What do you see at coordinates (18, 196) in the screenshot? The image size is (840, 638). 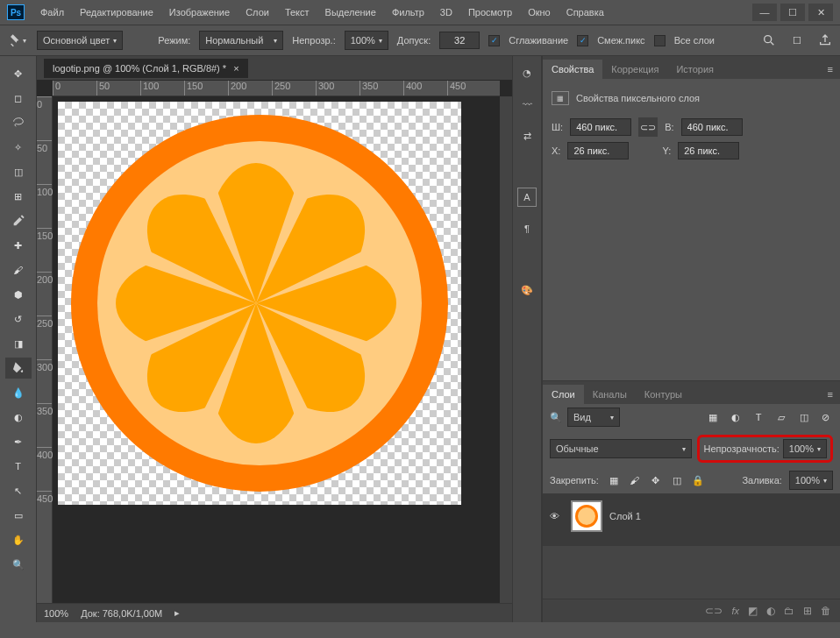 I see `frame-tool: ⊞` at bounding box center [18, 196].